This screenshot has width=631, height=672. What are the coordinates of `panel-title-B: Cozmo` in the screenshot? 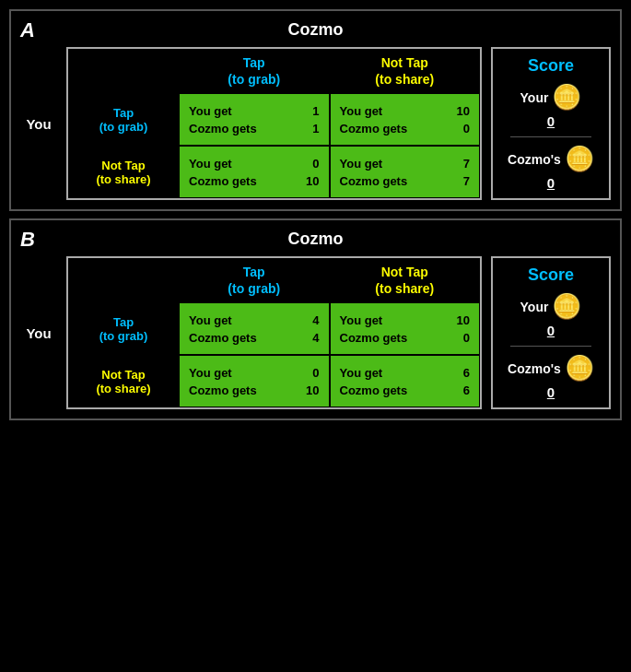 It's located at (315, 240).